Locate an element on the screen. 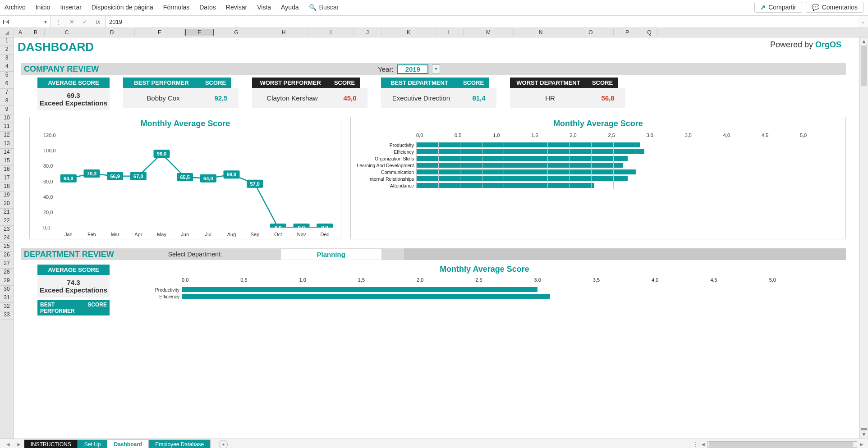 The image size is (868, 448). column-header: F is located at coordinates (199, 32).